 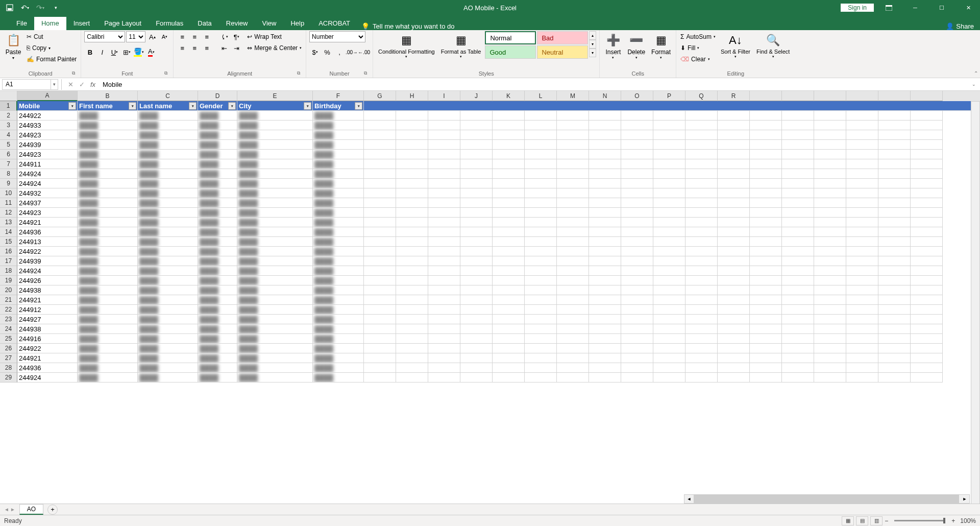 What do you see at coordinates (224, 37) in the screenshot?
I see `orientation-icon: ⤹▾` at bounding box center [224, 37].